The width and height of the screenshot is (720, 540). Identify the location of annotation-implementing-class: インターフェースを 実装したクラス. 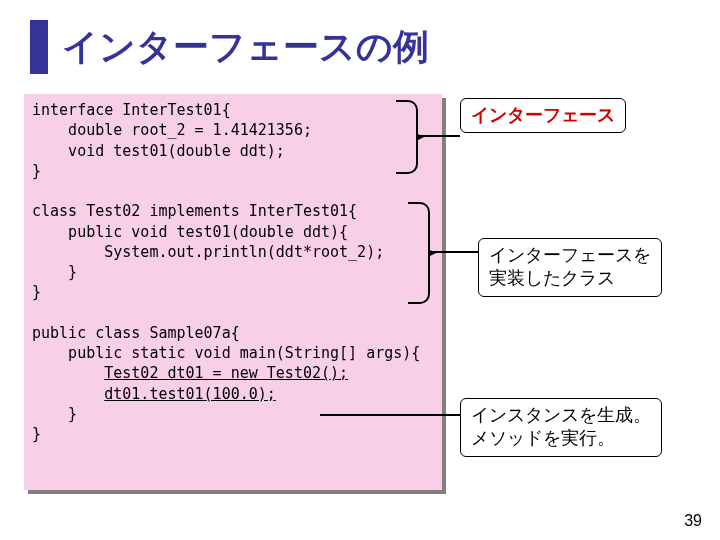
(570, 268).